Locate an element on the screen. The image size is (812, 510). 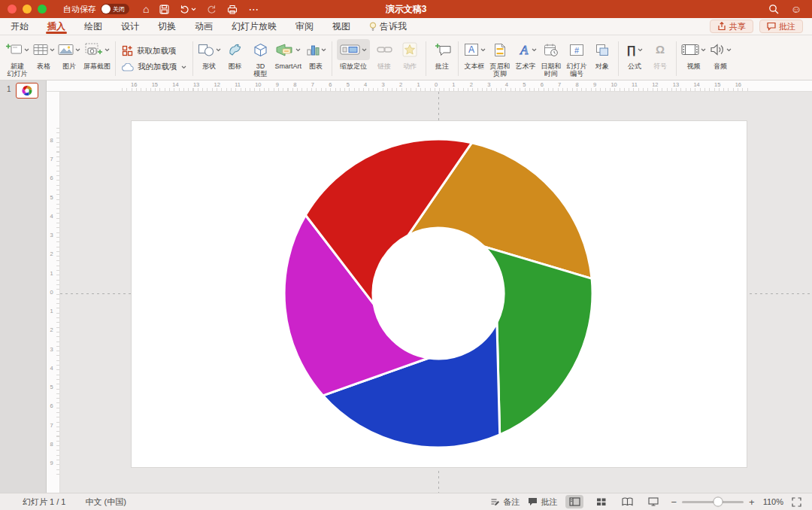
redo-icon is located at coordinates (212, 9).